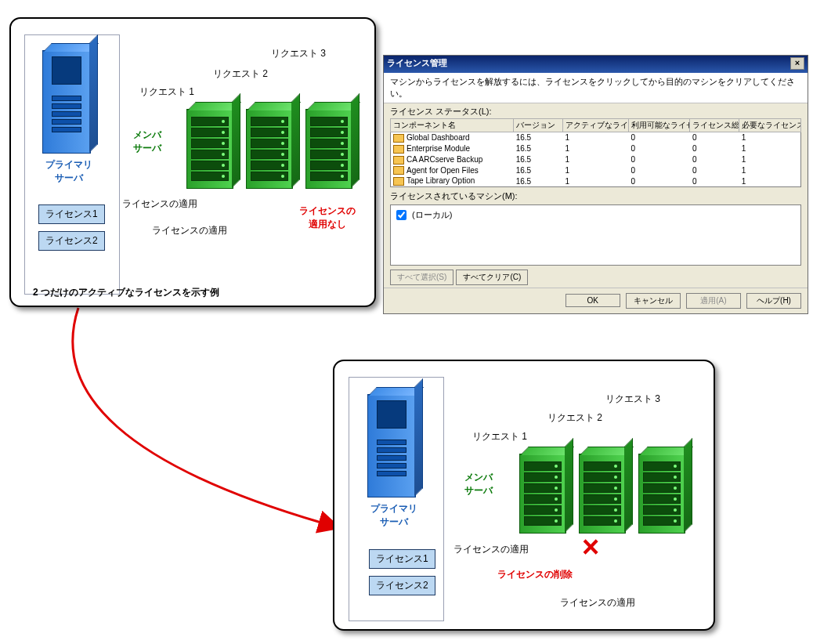  Describe the element at coordinates (401, 215) in the screenshot. I see `machine-checkbox` at that location.